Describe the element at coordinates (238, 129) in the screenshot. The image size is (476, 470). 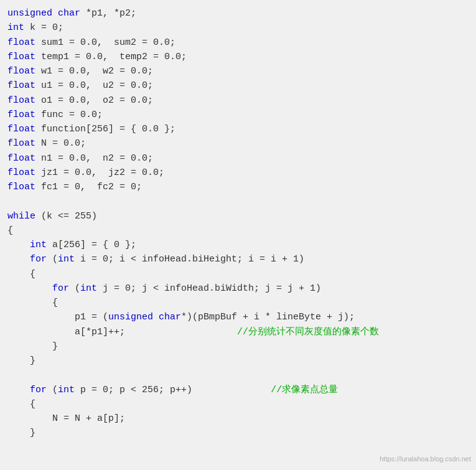
I see `code-line-9: float function[256] = { 0.0 };` at that location.